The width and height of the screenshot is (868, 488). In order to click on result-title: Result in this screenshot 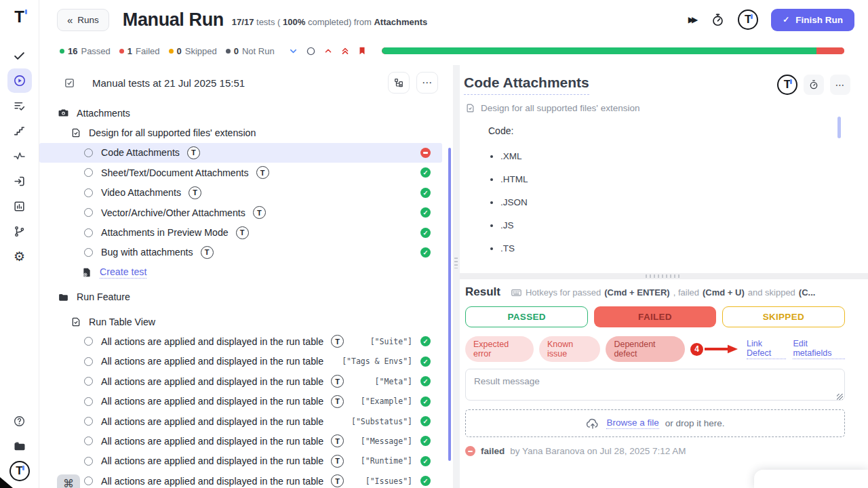, I will do `click(483, 292)`.